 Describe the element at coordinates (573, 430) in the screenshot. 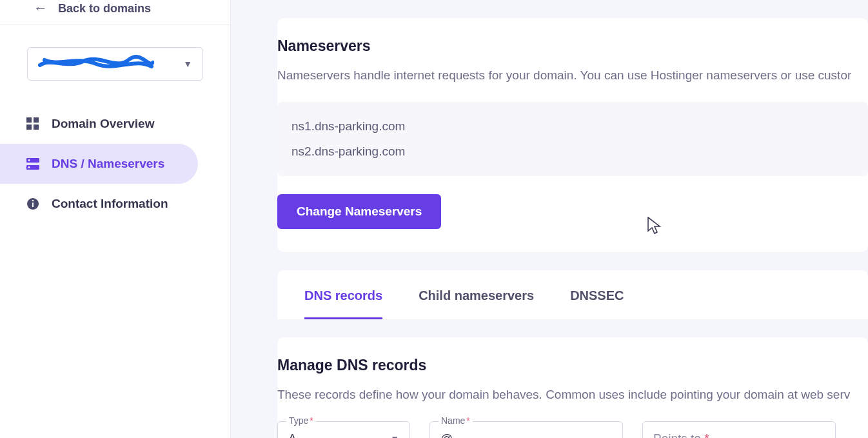

I see `dns-record-form: Type* A ▼ Name* Points to *` at that location.